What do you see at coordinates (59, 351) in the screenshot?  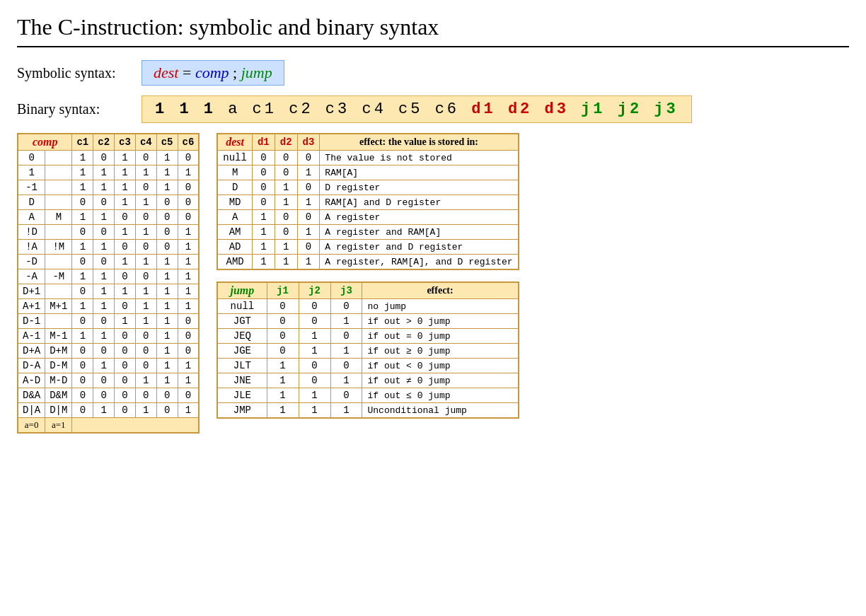 I see `comp-a1-13: D+M` at bounding box center [59, 351].